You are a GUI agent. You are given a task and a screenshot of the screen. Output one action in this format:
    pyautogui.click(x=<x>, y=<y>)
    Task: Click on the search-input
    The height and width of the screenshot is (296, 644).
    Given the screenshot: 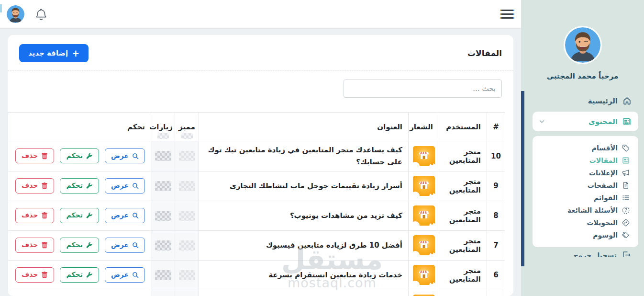 What is the action you would take?
    pyautogui.click(x=423, y=89)
    